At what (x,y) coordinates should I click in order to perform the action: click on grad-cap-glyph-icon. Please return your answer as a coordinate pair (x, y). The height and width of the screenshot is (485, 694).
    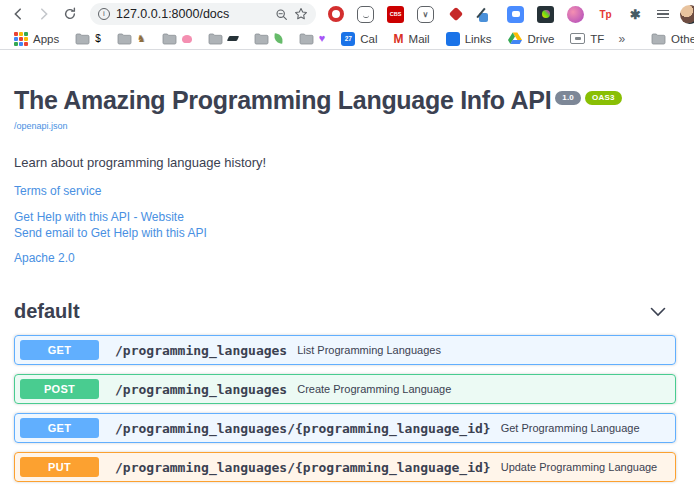
    Looking at the image, I should click on (233, 38).